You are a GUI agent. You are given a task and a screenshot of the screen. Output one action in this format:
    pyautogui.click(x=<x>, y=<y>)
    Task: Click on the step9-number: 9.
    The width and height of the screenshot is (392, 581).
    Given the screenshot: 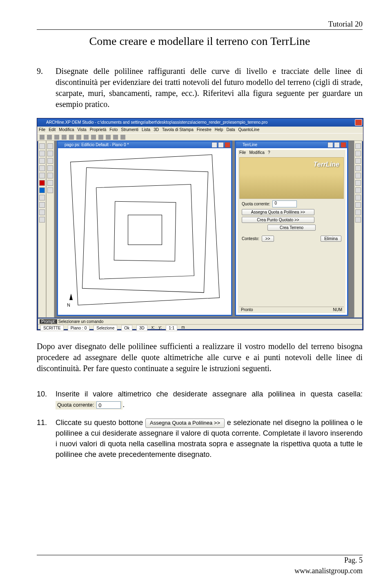 What is the action you would take?
    pyautogui.click(x=46, y=71)
    